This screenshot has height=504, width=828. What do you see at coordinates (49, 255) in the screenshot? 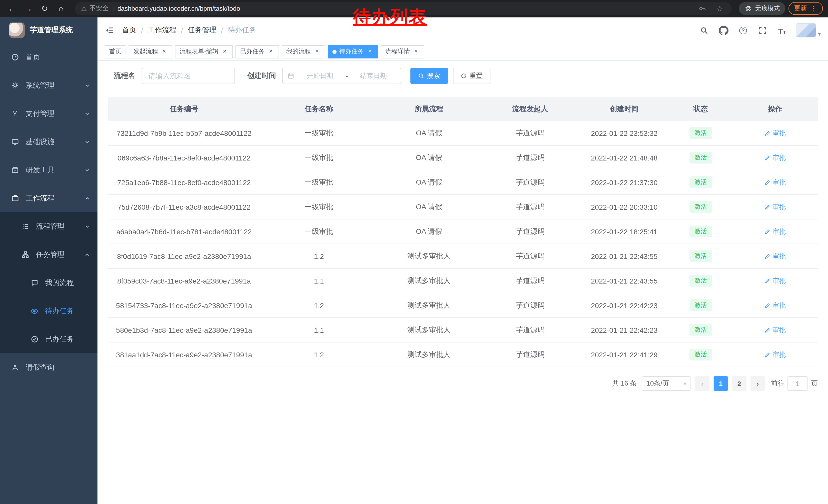
I see `sidebar-item-task-management: 任务管理` at bounding box center [49, 255].